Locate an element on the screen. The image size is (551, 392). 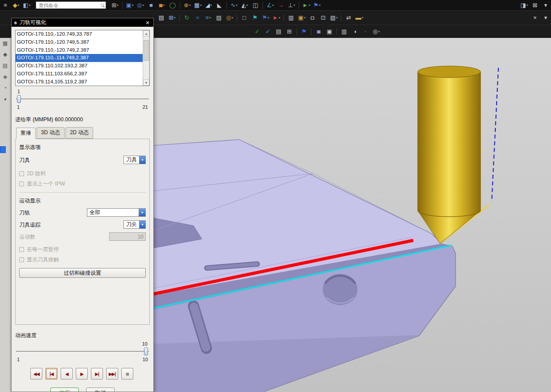
slider-thumb is located at coordinates (146, 351).